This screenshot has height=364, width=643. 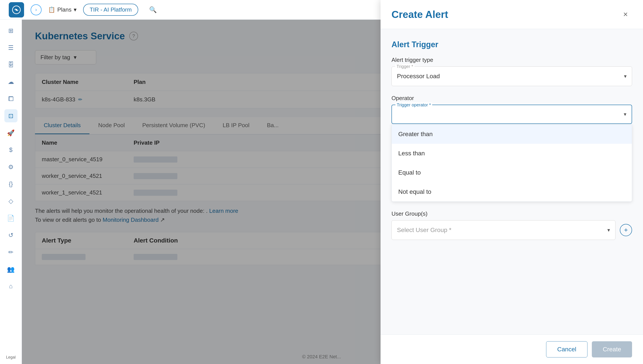 I want to click on trigger-select: Processor Load ▾, so click(x=512, y=76).